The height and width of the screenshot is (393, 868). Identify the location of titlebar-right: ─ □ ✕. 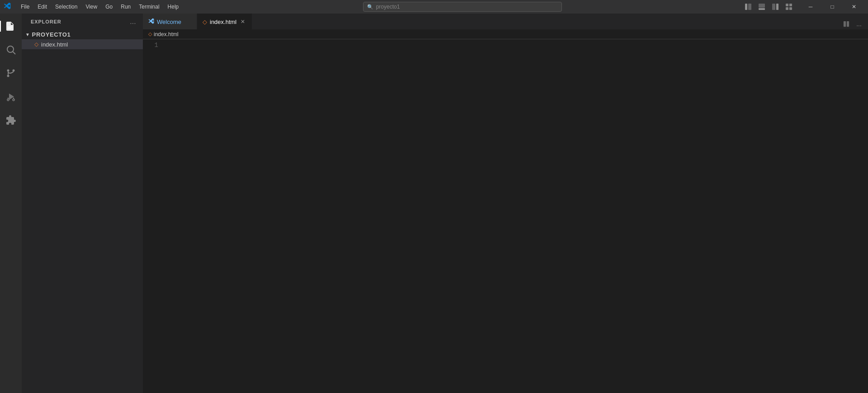
(803, 7).